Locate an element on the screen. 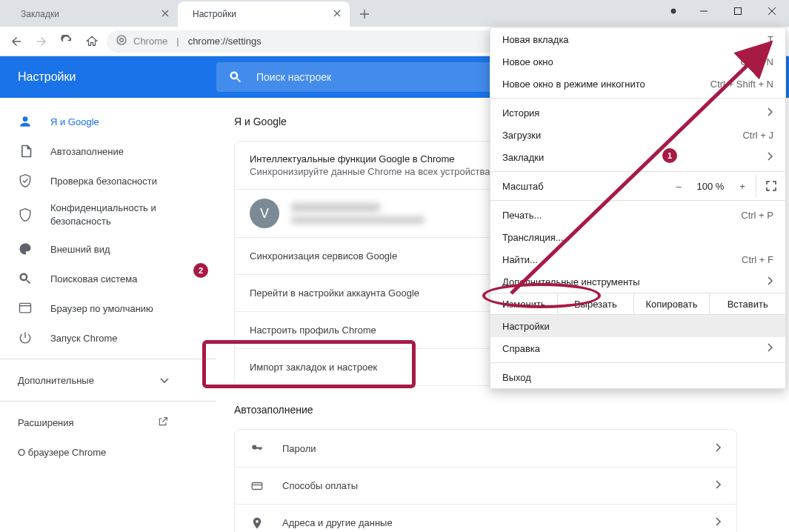 Image resolution: width=789 pixels, height=532 pixels. row-payments: Способы оплаты is located at coordinates (486, 485).